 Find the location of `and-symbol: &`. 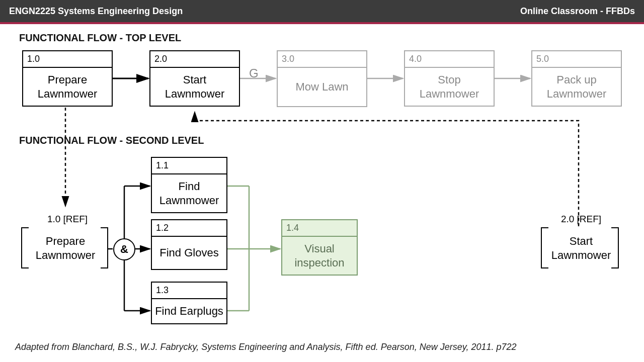

and-symbol: & is located at coordinates (124, 249).